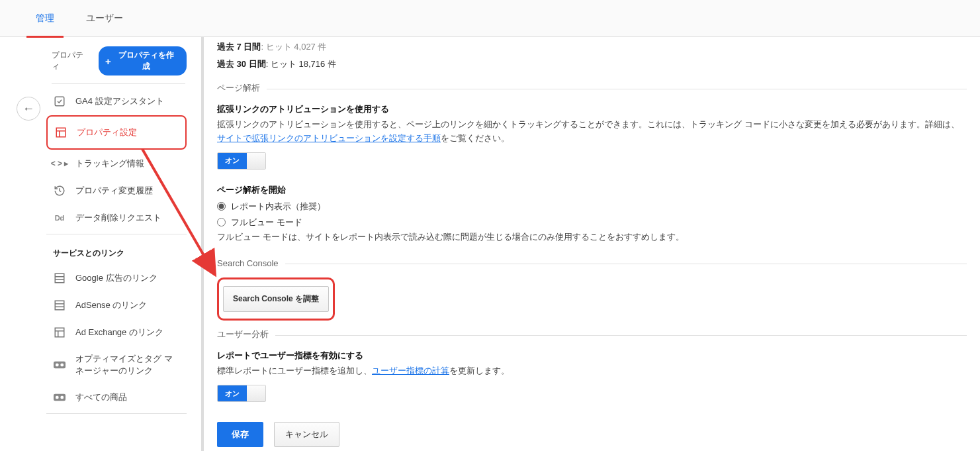 The width and height of the screenshot is (980, 451). What do you see at coordinates (294, 46) in the screenshot?
I see `stat-value: : ヒット 4,027 件` at bounding box center [294, 46].